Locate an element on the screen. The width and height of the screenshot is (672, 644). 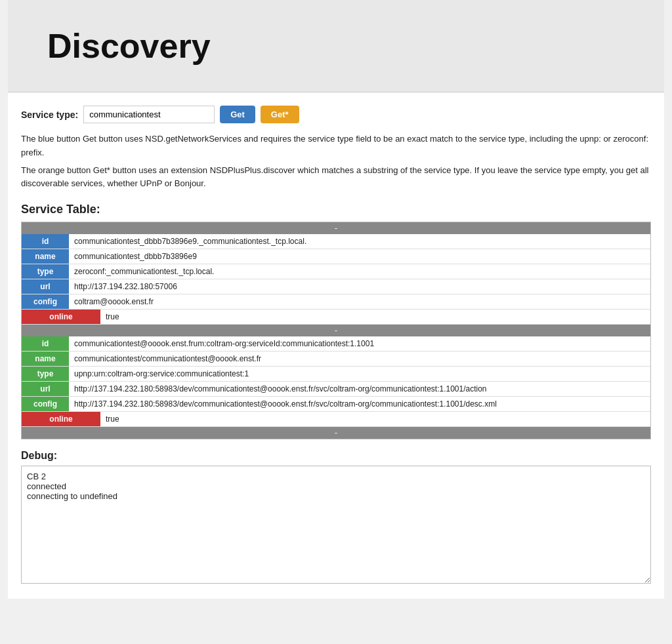
field-label-id-2: id is located at coordinates (45, 344).